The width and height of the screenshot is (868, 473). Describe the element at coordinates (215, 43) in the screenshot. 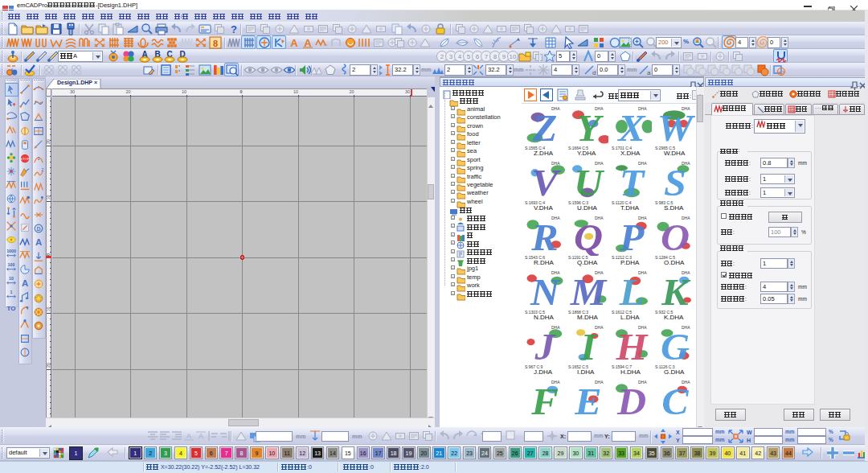

I see `svg-text: 8` at that location.